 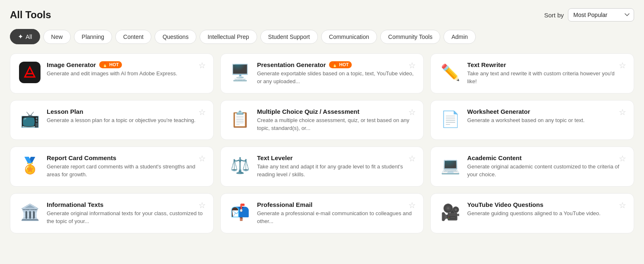 What do you see at coordinates (175, 37) in the screenshot?
I see `filter-tab-label: Questions` at bounding box center [175, 37].